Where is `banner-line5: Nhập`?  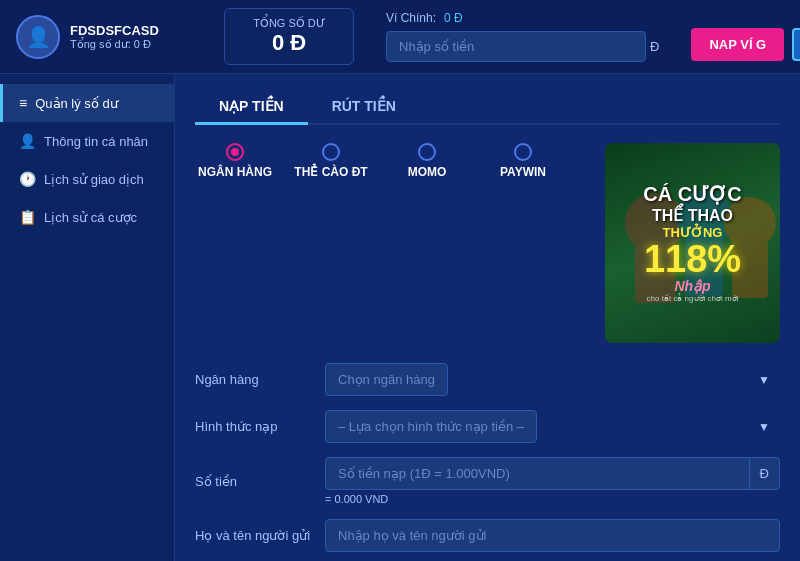
banner-line5: Nhập is located at coordinates (692, 286).